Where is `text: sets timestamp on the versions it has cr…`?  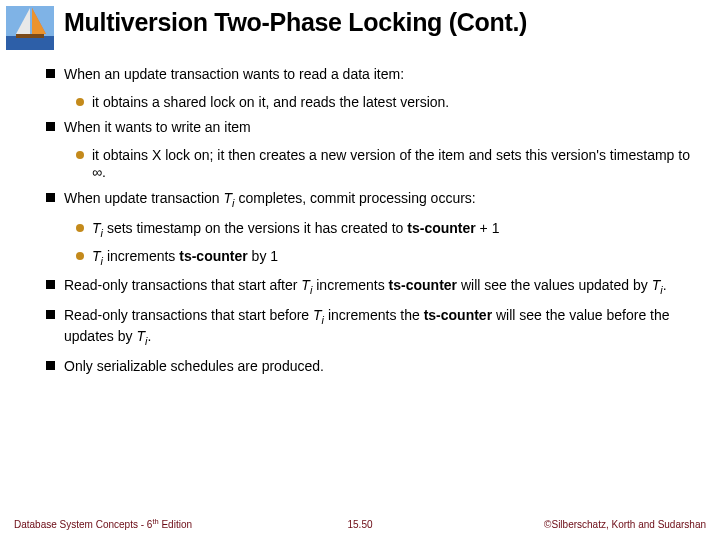 text: sets timestamp on the versions it has cr… is located at coordinates (255, 228).